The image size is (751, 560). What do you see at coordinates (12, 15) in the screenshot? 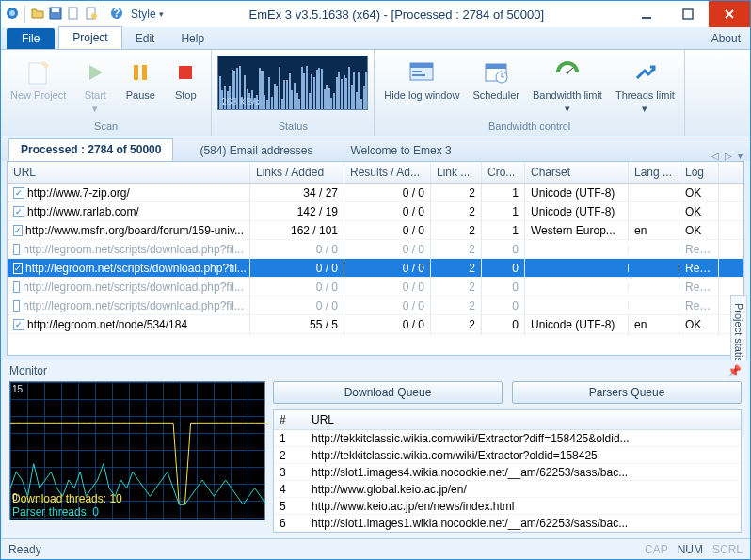
I see `app-icon` at bounding box center [12, 15].